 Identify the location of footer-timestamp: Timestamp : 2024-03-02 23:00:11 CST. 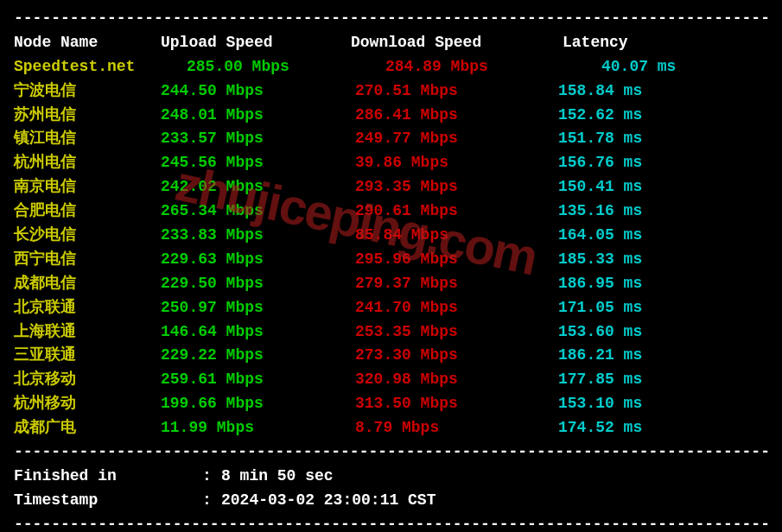
(391, 501).